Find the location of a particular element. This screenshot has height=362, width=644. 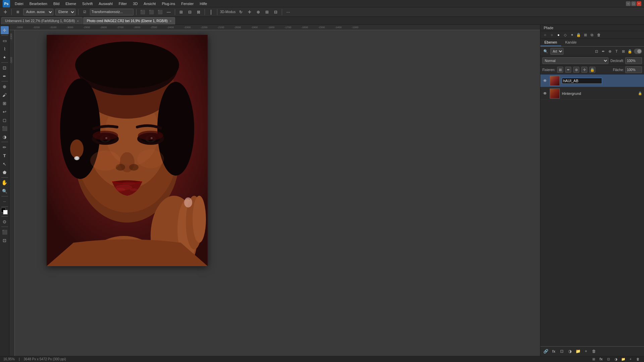

type-tool: T is located at coordinates (5, 156).